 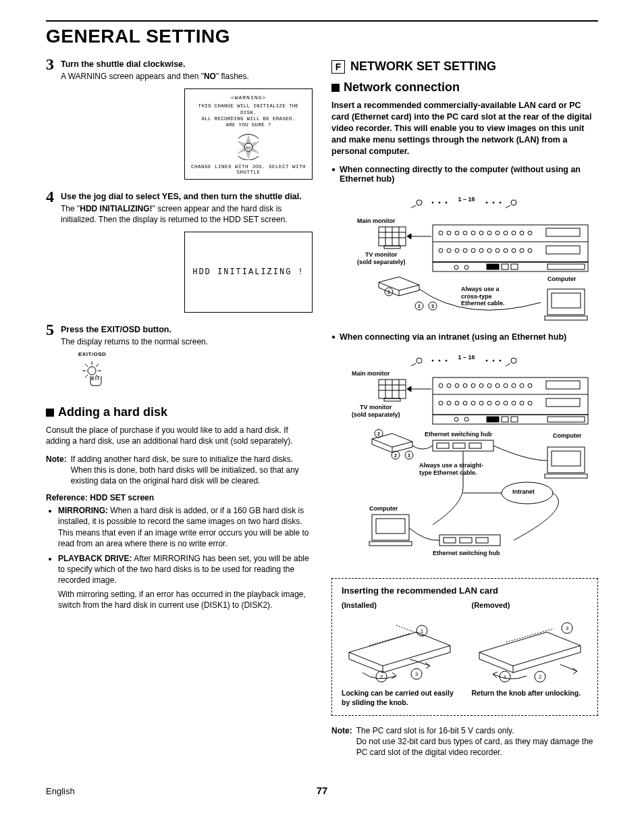 What do you see at coordinates (50, 330) in the screenshot?
I see `step-5-number: 5` at bounding box center [50, 330].